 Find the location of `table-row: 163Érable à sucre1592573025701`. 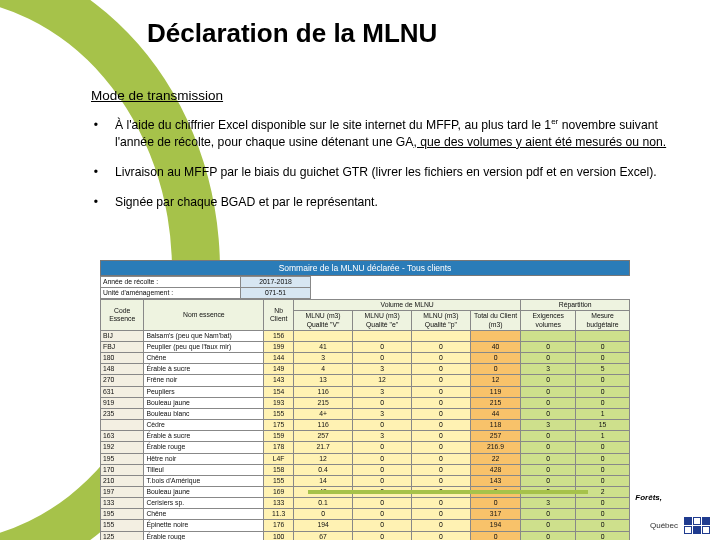

table-row: 163Érable à sucre1592573025701 is located at coordinates (366, 436).